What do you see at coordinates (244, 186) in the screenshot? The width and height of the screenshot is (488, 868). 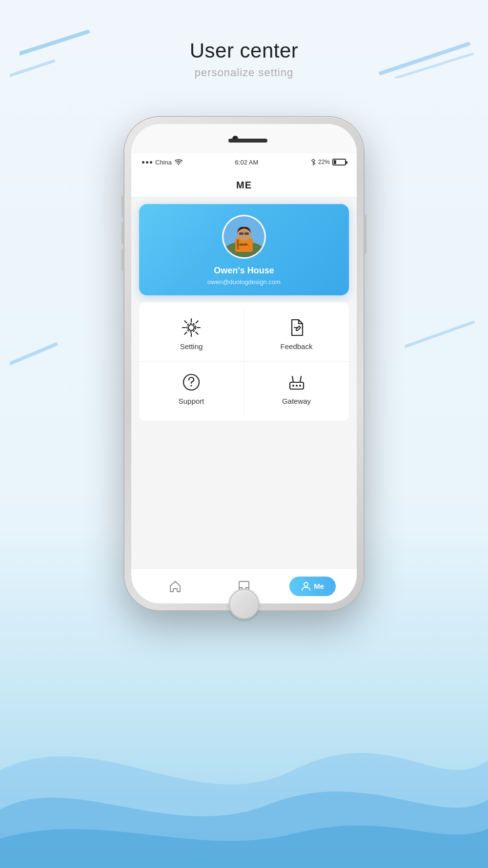 I see `app-header-title: ME` at bounding box center [244, 186].